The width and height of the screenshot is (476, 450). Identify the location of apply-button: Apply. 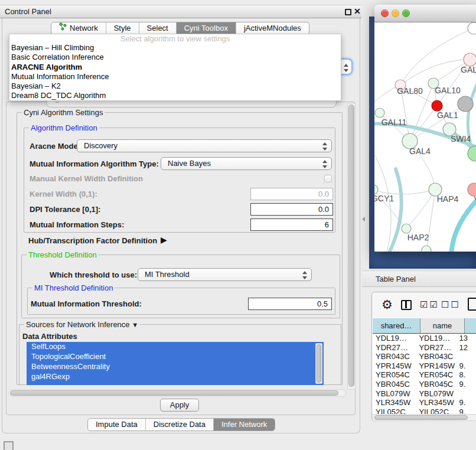
(180, 405).